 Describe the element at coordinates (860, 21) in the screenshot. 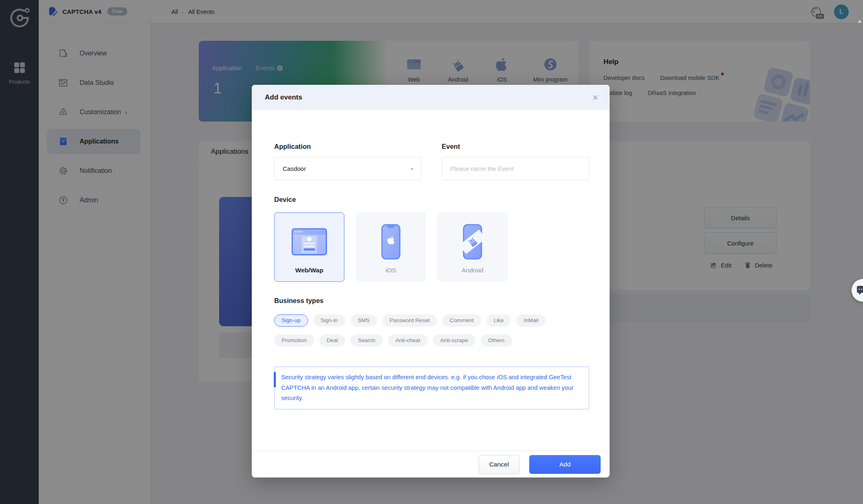

I see `scrollbar-up-arrow` at that location.